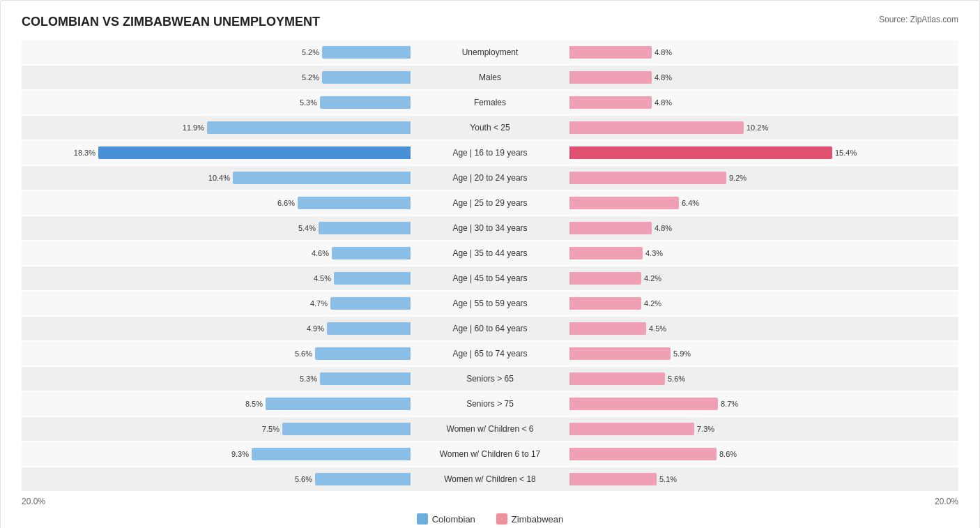 The image size is (980, 528). Describe the element at coordinates (764, 479) in the screenshot. I see `right-group: 5.1%` at that location.